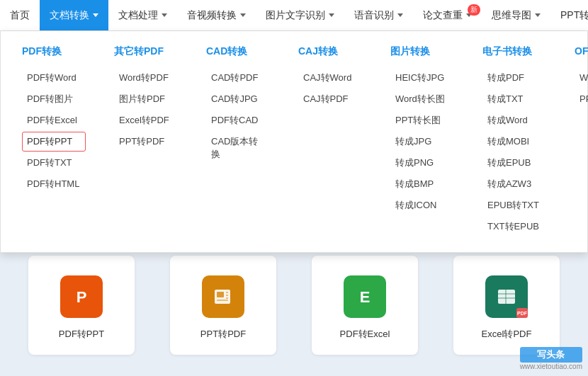  Describe the element at coordinates (422, 205) in the screenshot. I see `menu-to-icon: 转成ICON` at that location.